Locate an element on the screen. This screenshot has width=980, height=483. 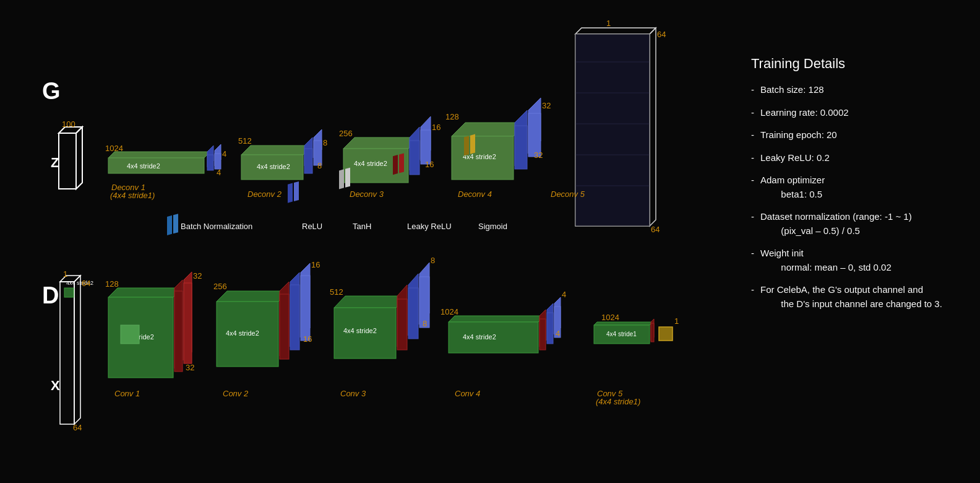
deconv4-block: 4x4 stride2 128 32 32 Deconv 4 is located at coordinates (498, 149).